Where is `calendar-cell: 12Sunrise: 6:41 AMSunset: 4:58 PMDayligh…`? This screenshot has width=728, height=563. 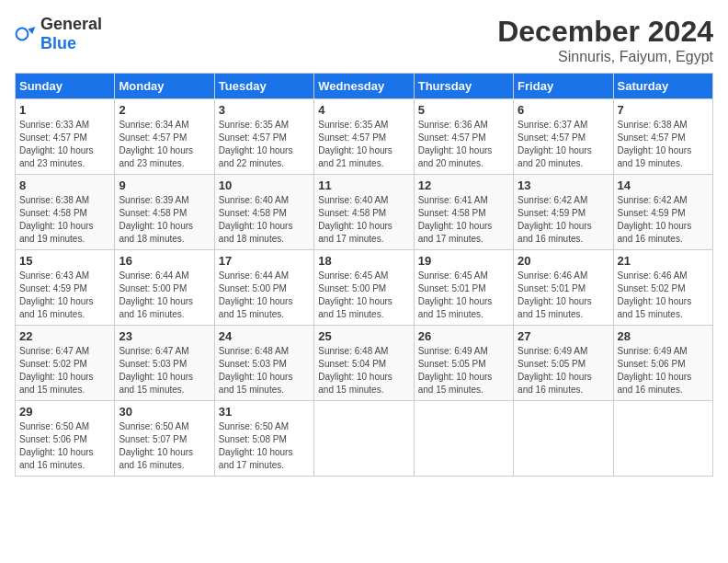
calendar-cell: 12Sunrise: 6:41 AMSunset: 4:58 PMDayligh… is located at coordinates (463, 213).